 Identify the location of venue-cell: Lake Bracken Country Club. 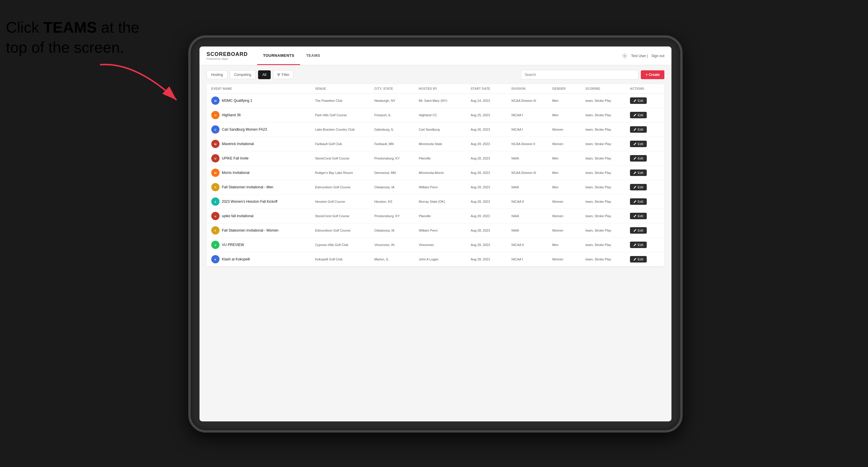
(345, 129).